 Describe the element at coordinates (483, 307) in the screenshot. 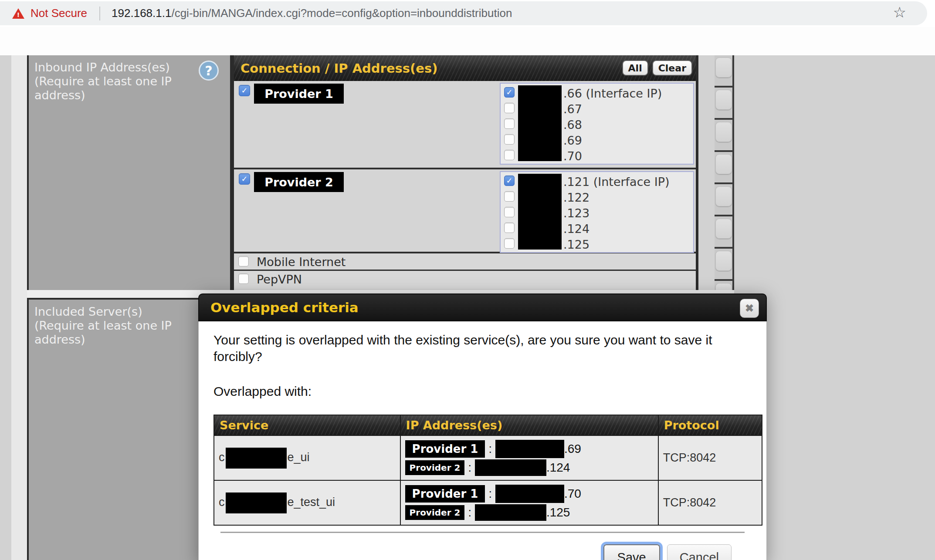

I see `dialog-header: Overlapped criteria ✖` at that location.